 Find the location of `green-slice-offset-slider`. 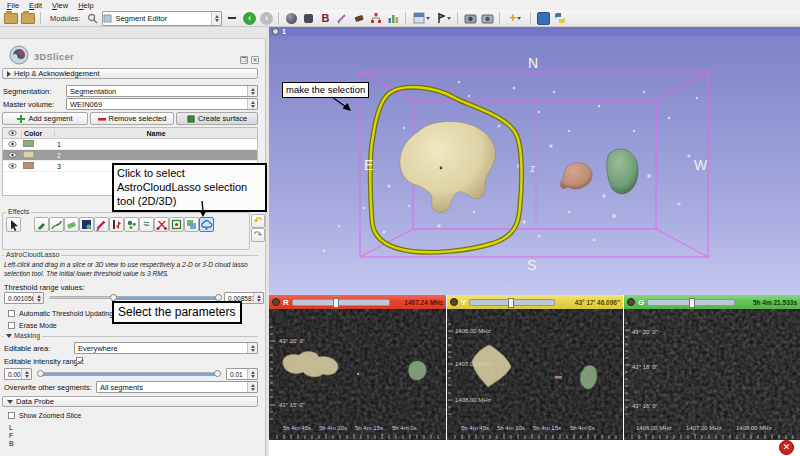

green-slice-offset-slider is located at coordinates (691, 302).